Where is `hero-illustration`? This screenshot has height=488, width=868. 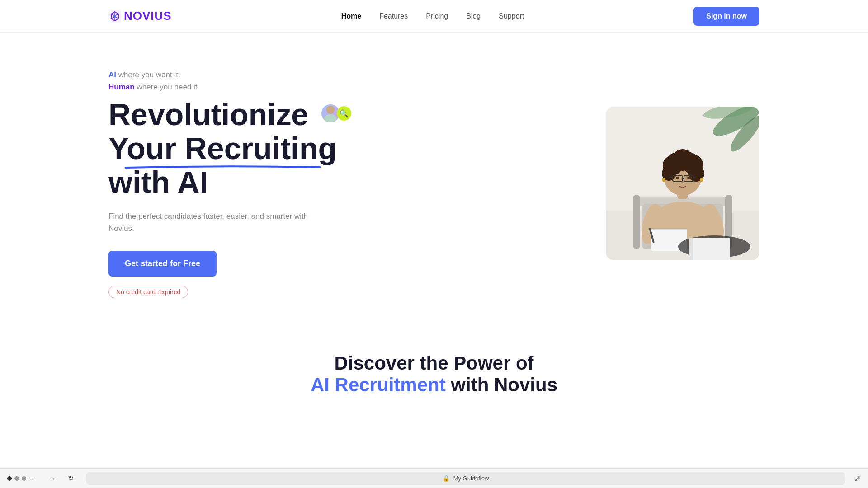 hero-illustration is located at coordinates (683, 183).